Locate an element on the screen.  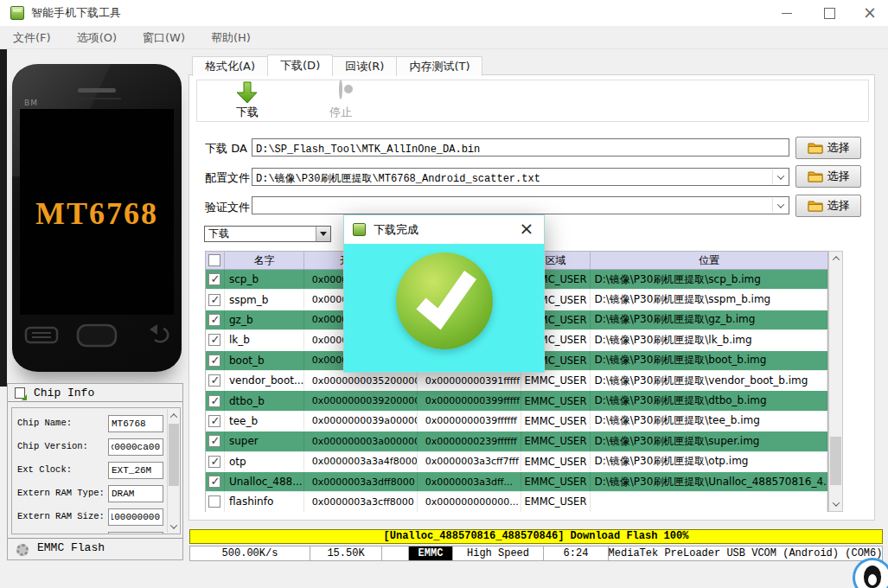
col-location: 位置 is located at coordinates (709, 260).